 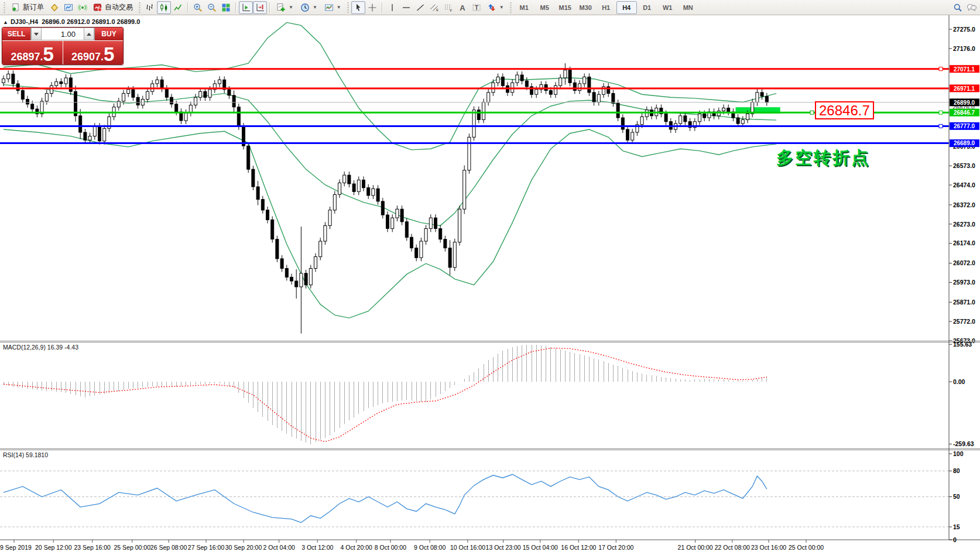 What do you see at coordinates (490, 546) in the screenshot?
I see `time-axis: 19 Sep 201920 Sep 12:0023 Sep 16:0025 Se…` at bounding box center [490, 546].